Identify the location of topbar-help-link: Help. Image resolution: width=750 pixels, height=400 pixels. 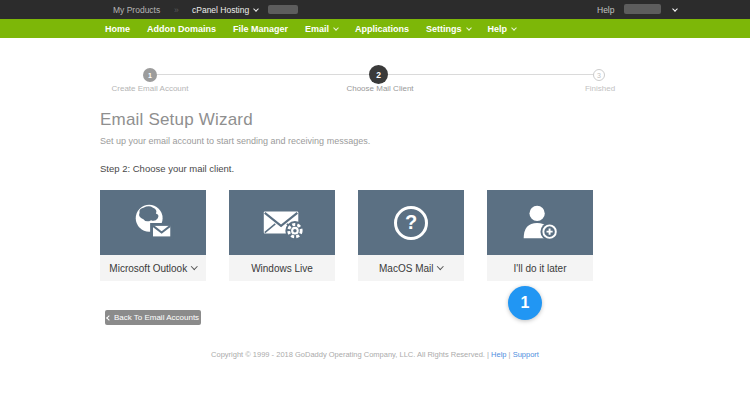
(606, 10).